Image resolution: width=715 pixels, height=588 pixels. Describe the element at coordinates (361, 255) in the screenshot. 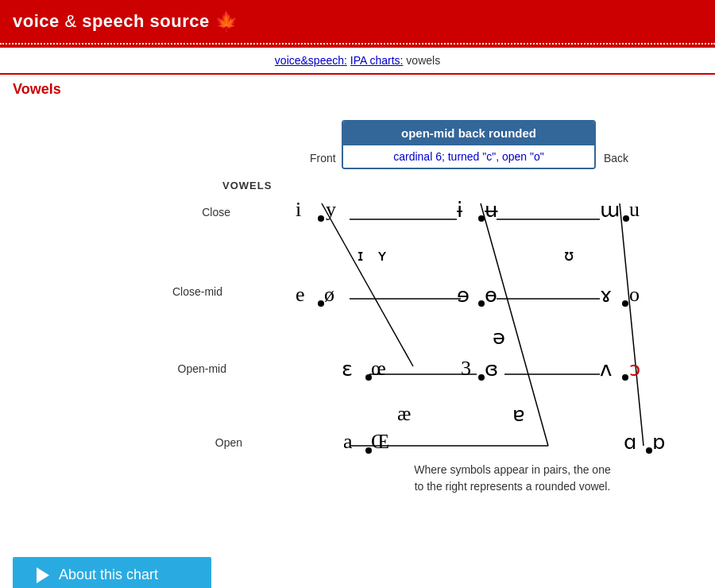

I see `ipa-near-close-front-unrounded: ɪ` at that location.